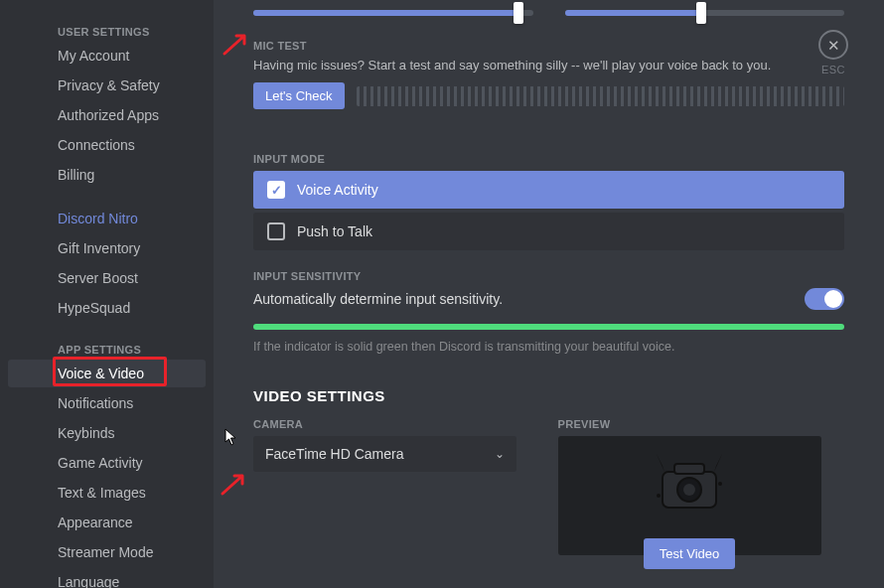  I want to click on test-video-button: Test Video, so click(689, 554).